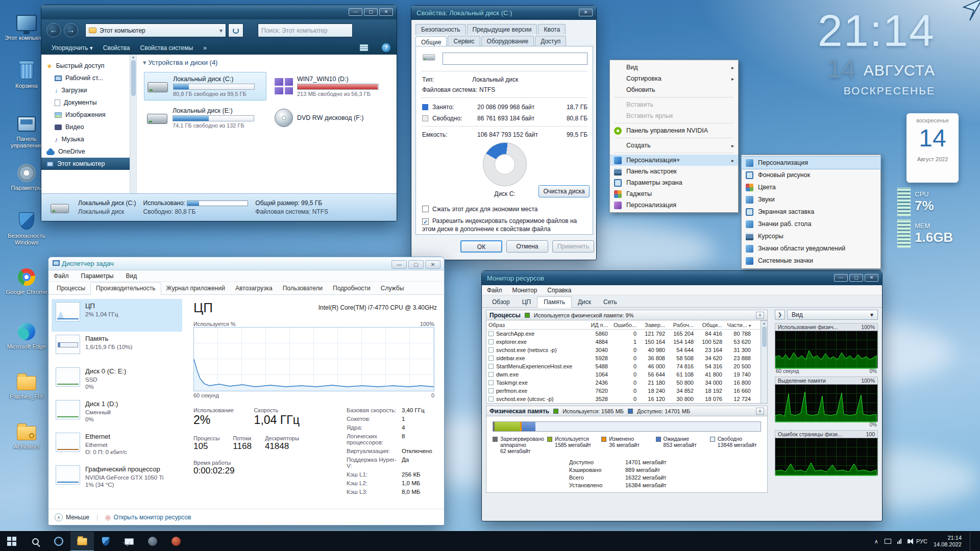 The width and height of the screenshot is (980, 551). What do you see at coordinates (106, 541) in the screenshot?
I see `taskbar-defender` at bounding box center [106, 541].